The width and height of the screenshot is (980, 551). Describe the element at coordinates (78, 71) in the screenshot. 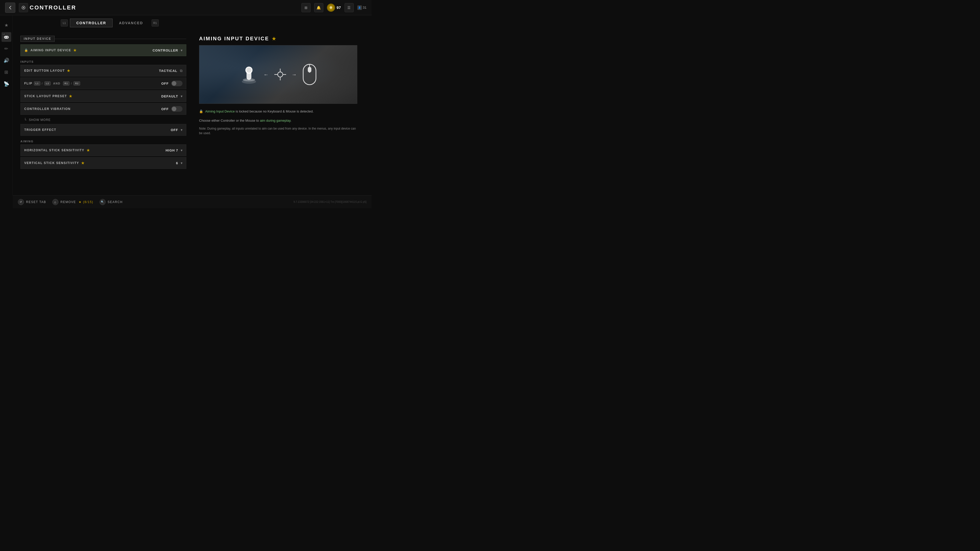

I see `edit-button-layout-name: EDIT BUTTON LAYOUT ★` at that location.